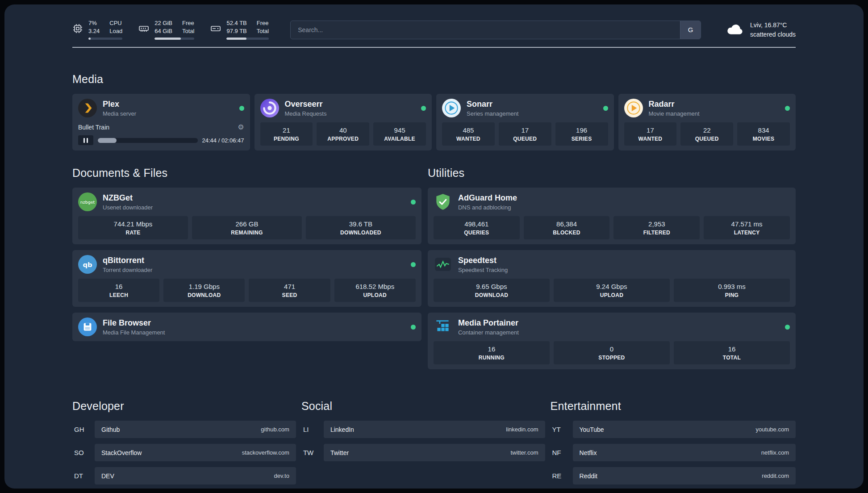 Image resolution: width=868 pixels, height=493 pixels. What do you see at coordinates (773, 34) in the screenshot?
I see `weather-condition: scattered clouds` at bounding box center [773, 34].